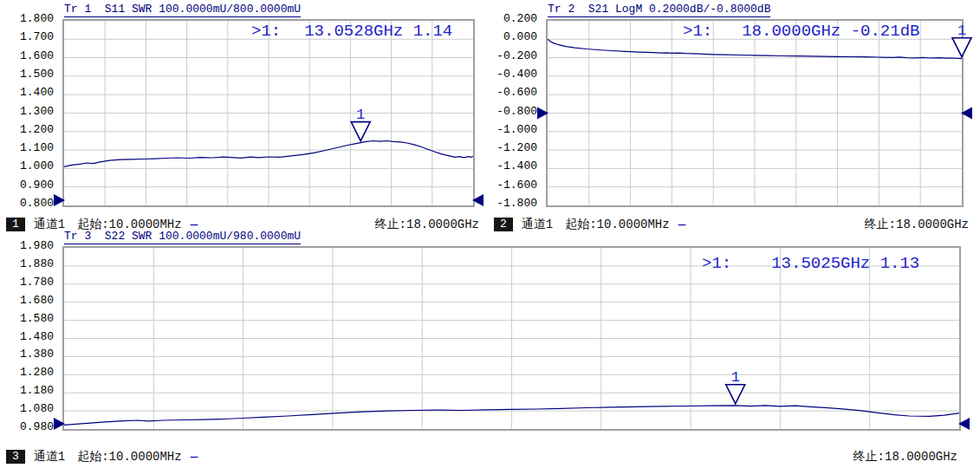  What do you see at coordinates (29, 111) in the screenshot?
I see `trace1-y-axis: 1.8001.7001.6001.5001.4001.3001.2001.100…` at bounding box center [29, 111].